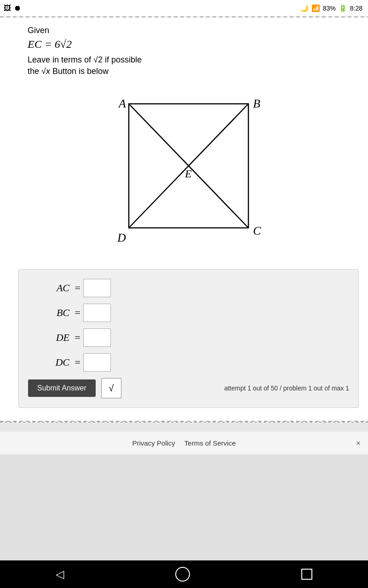  Describe the element at coordinates (189, 288) in the screenshot. I see `ac-row: AC =` at that location.